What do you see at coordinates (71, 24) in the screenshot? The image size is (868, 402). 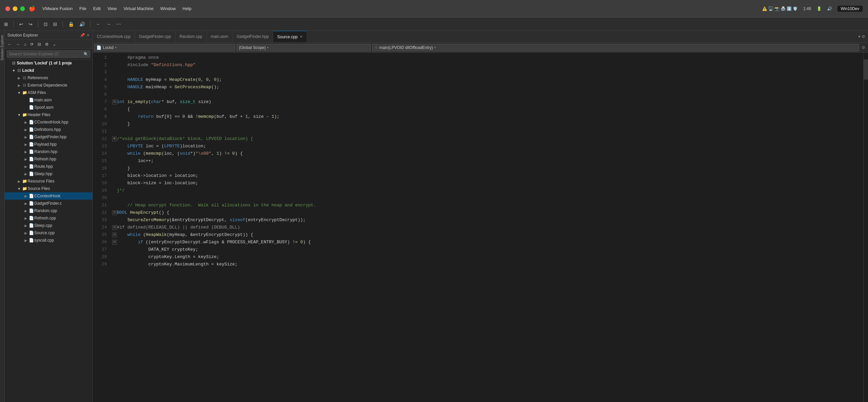 I see `toolbar-lock: 🔒` at bounding box center [71, 24].